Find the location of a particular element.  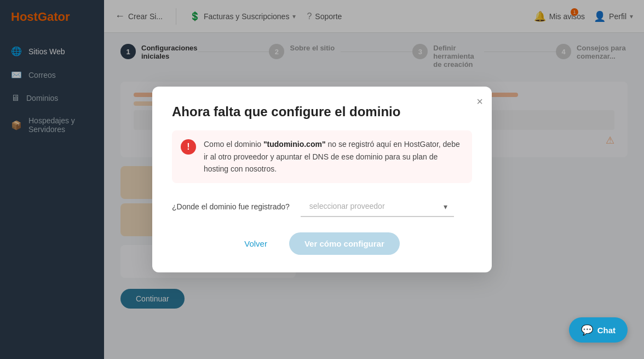

modal-close-button: × is located at coordinates (480, 102).